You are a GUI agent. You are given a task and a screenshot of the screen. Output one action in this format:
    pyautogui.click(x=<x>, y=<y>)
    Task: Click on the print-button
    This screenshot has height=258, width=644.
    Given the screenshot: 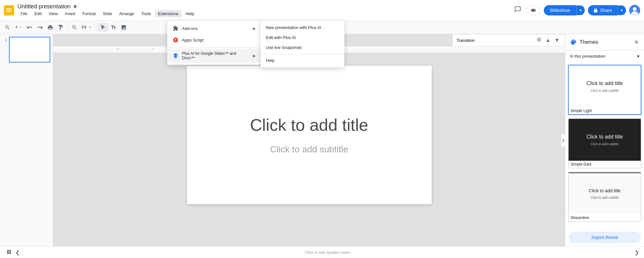 What is the action you would take?
    pyautogui.click(x=50, y=27)
    